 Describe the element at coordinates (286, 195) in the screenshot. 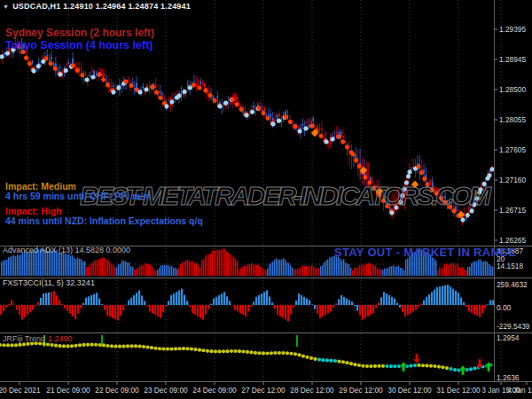

I see `watermark: BEST-METATRADER-INDICATORS.COM` at that location.